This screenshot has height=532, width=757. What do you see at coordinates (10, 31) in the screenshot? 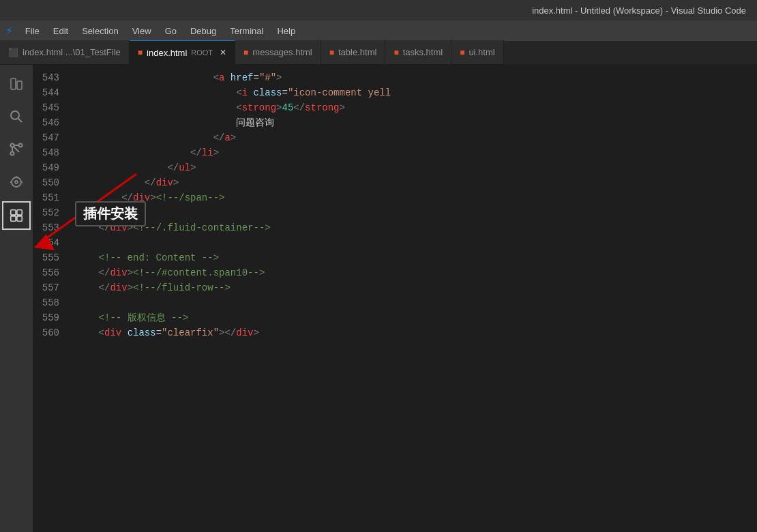
I see `vscode-logo: ⚡` at bounding box center [10, 31].